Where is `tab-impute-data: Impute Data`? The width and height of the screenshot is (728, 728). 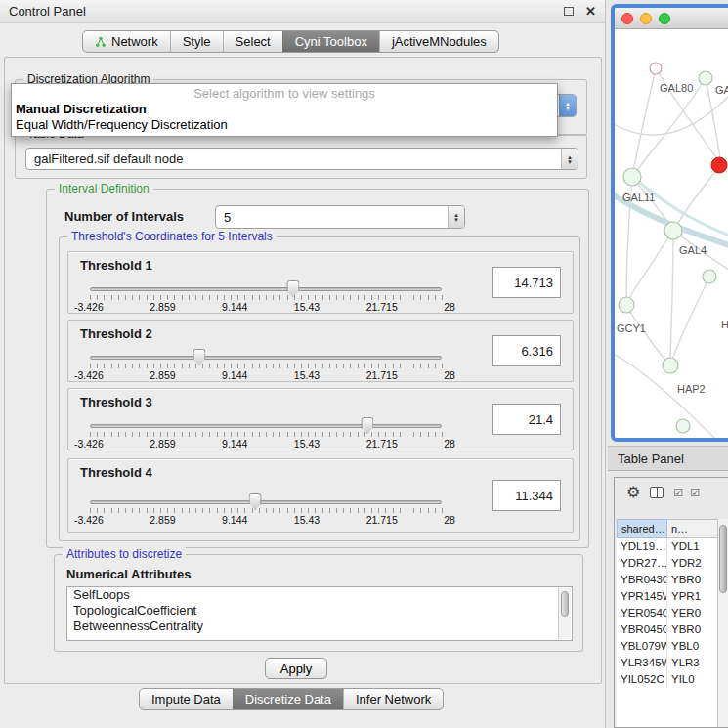 tab-impute-data: Impute Data is located at coordinates (186, 700).